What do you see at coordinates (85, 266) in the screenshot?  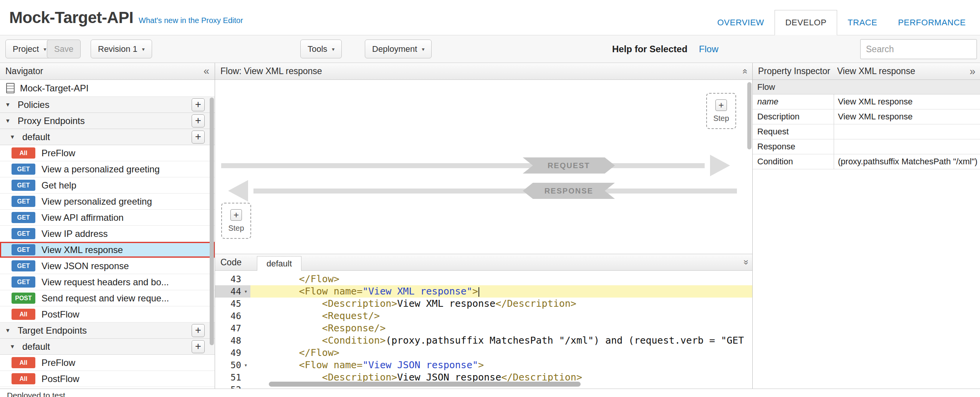 I see `nav-item-label: View JSON response` at bounding box center [85, 266].